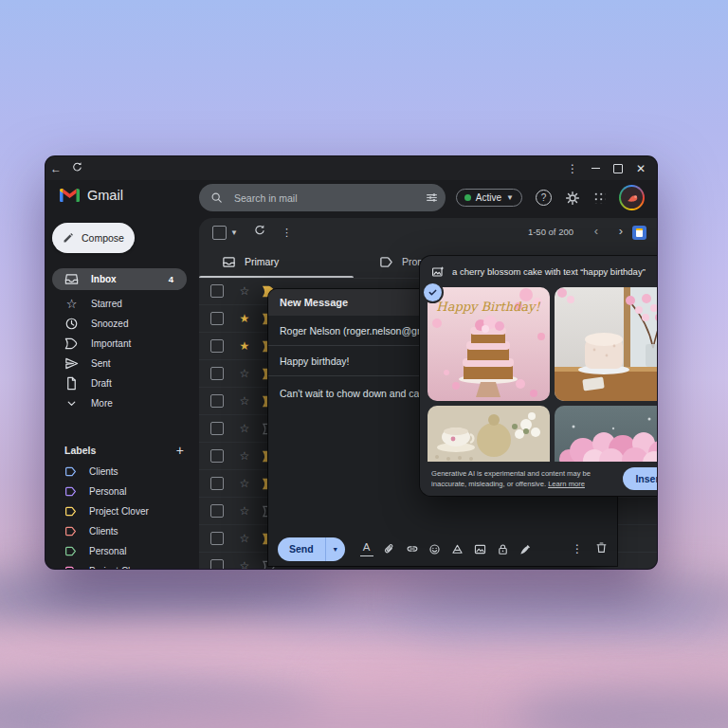 This screenshot has height=728, width=728. Describe the element at coordinates (122, 364) in the screenshot. I see `sidebar-item-sent: Sent` at that location.